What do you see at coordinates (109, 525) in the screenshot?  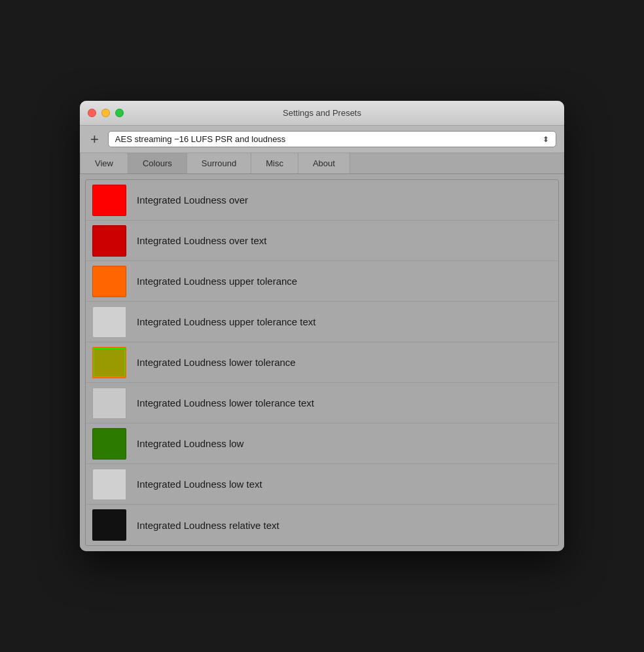 I see `color-swatch-integrated-loudness-relative-text` at bounding box center [109, 525].